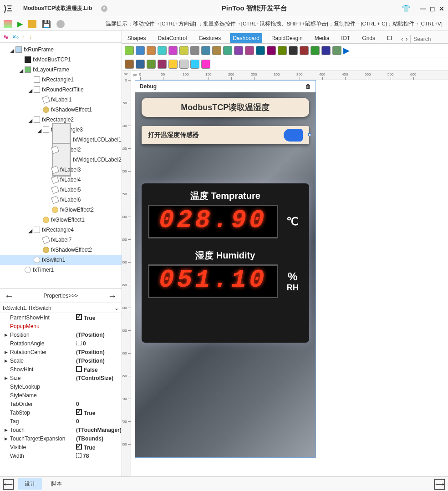  I want to click on prop-StyleLookup: StyleLookup, so click(61, 387).